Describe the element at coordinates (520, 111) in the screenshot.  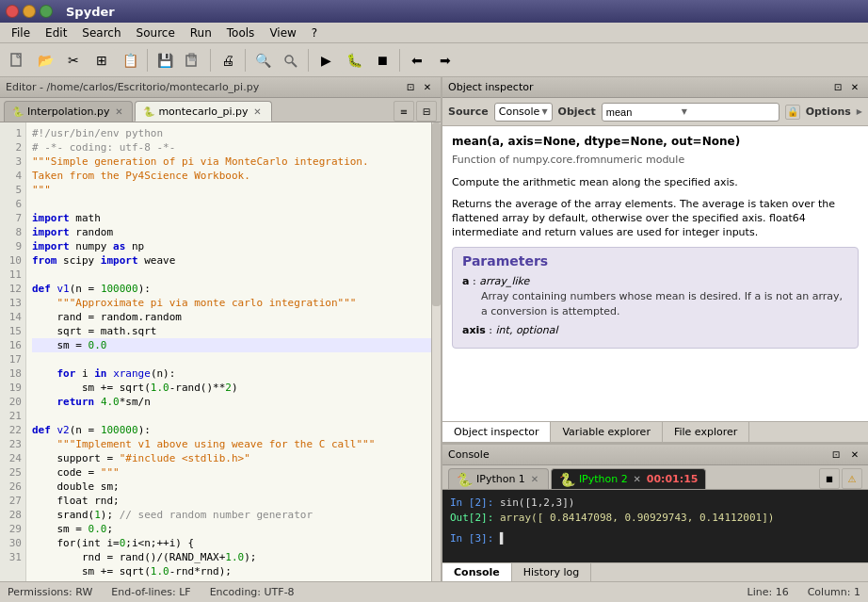
I see `source-value: Console` at that location.